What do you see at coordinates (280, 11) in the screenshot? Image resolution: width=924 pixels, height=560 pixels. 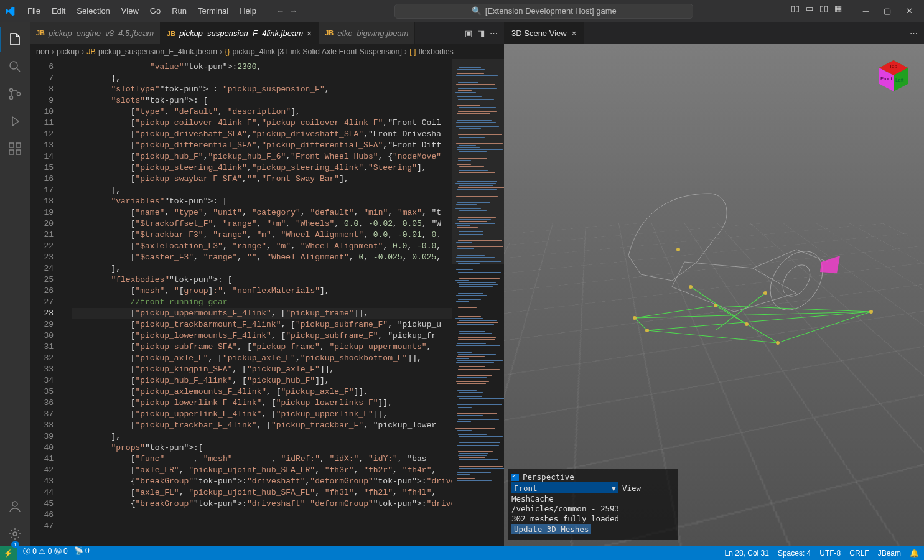 I see `nav-back-icon: ←` at bounding box center [280, 11].